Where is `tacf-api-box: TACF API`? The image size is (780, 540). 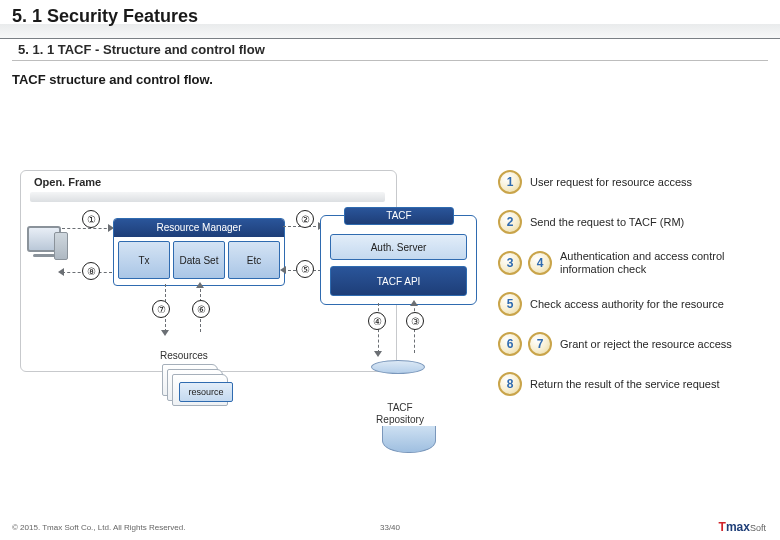 tacf-api-box: TACF API is located at coordinates (398, 281).